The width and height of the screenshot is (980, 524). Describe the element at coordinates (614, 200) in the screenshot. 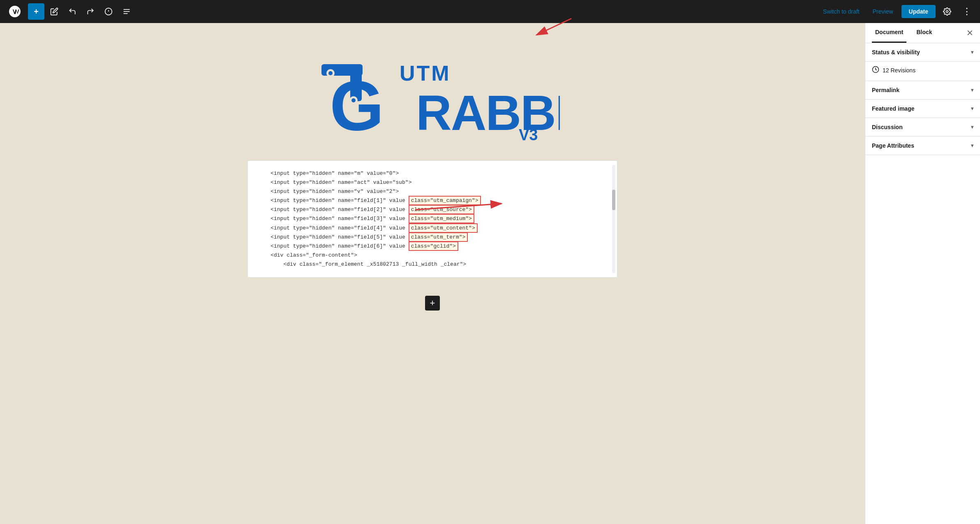

I see `scrollbar-thumb` at that location.